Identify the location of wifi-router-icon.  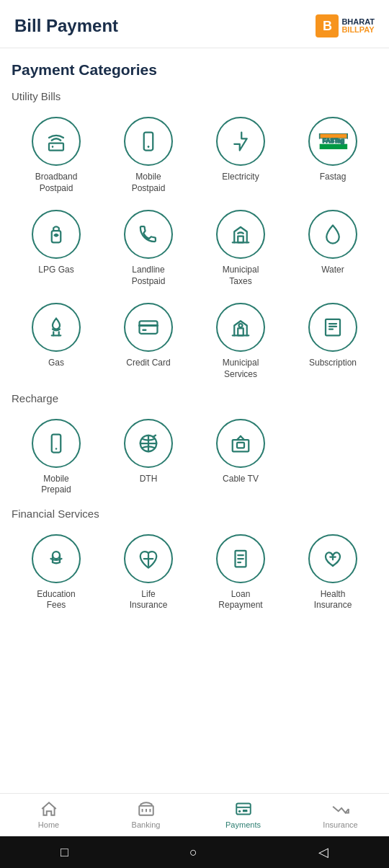
(56, 141).